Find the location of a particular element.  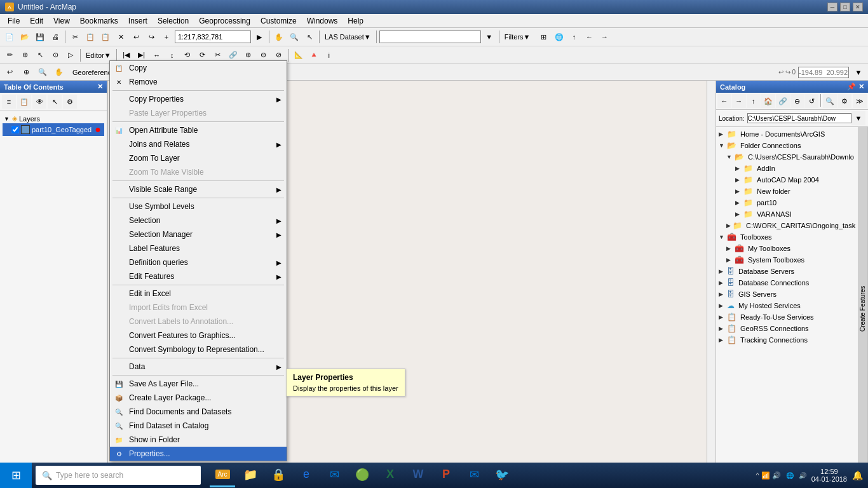

catalog-tree-item: ▶☁My Hosted Services is located at coordinates (787, 306).